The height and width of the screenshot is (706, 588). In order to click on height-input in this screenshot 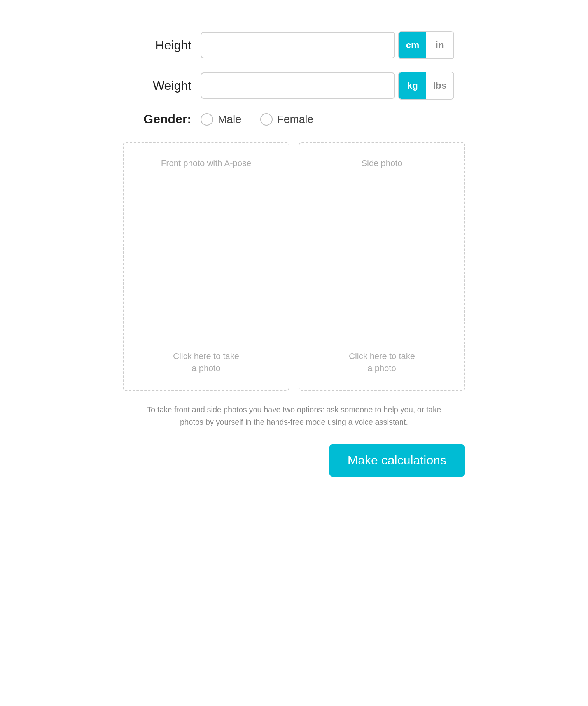, I will do `click(298, 45)`.